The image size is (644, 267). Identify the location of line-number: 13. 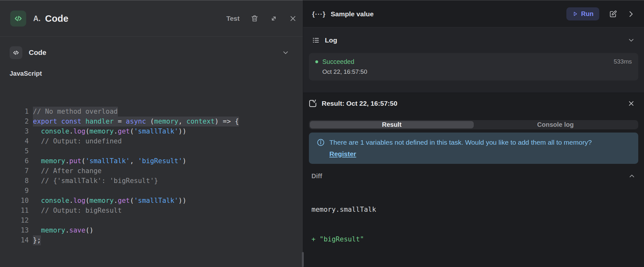
(19, 231).